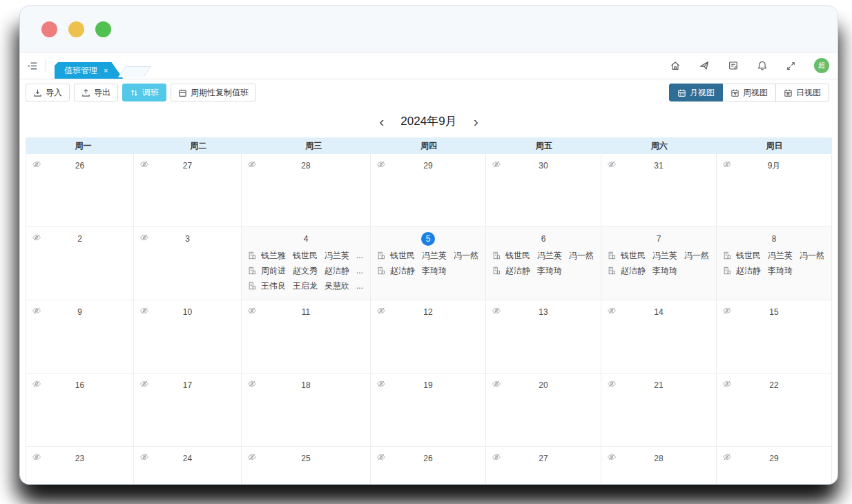 This screenshot has width=852, height=504. What do you see at coordinates (696, 93) in the screenshot?
I see `month-view-button: 月视图` at bounding box center [696, 93].